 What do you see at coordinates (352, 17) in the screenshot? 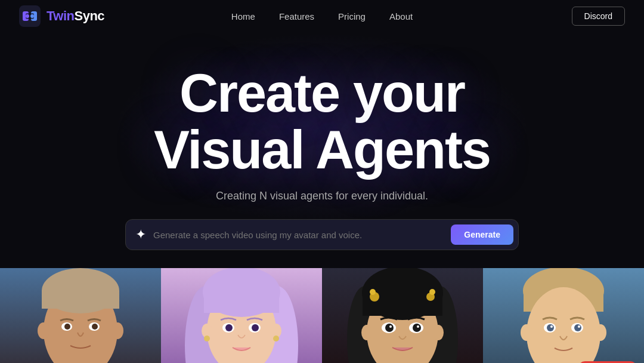
I see `nav-link-pricing: Pricing` at bounding box center [352, 17].